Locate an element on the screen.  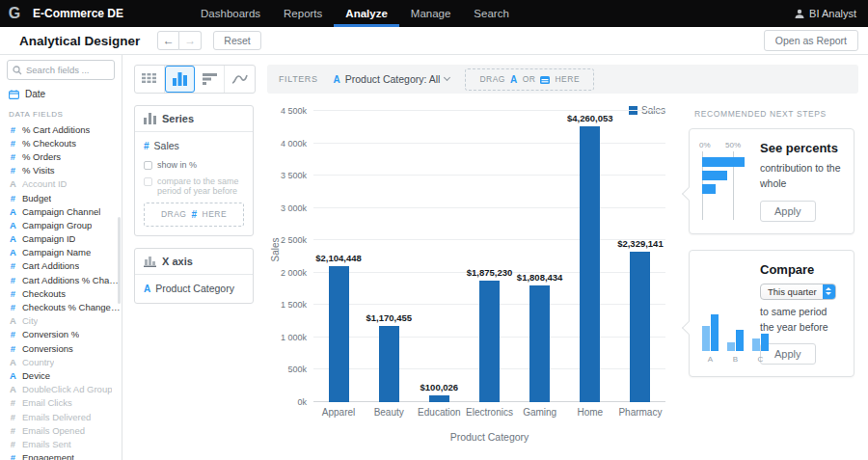
field-item: #Engagement is located at coordinates (61, 455).